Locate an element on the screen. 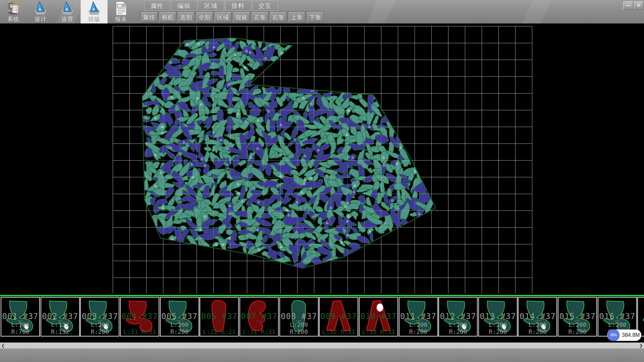 The width and height of the screenshot is (644, 362). menu-button-5: 交互 is located at coordinates (265, 6).